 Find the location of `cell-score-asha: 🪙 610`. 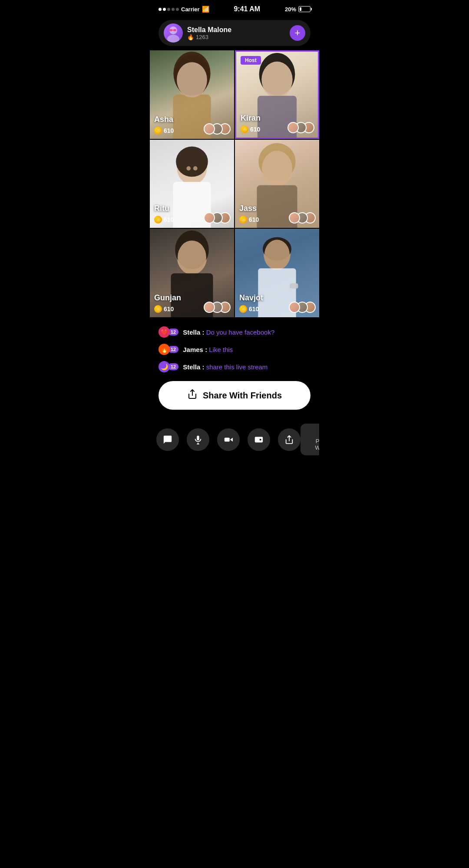

cell-score-asha: 🪙 610 is located at coordinates (164, 131).